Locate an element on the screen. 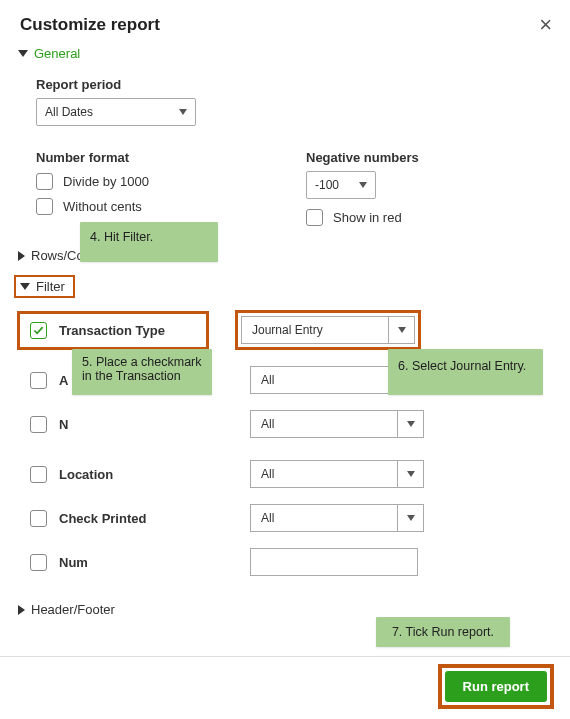  section-header-footer-label: Header/Footer is located at coordinates (73, 610).